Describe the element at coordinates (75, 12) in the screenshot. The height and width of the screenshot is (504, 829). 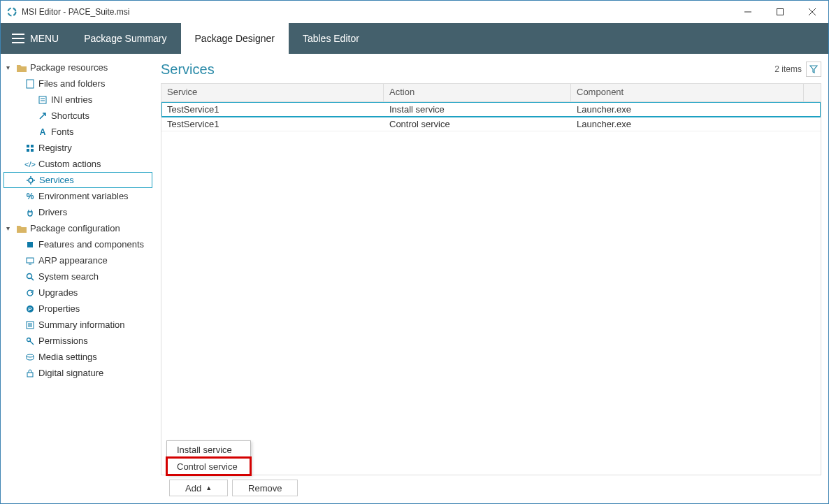
I see `window-title: MSI Editor - PACE_Suite.msi` at that location.